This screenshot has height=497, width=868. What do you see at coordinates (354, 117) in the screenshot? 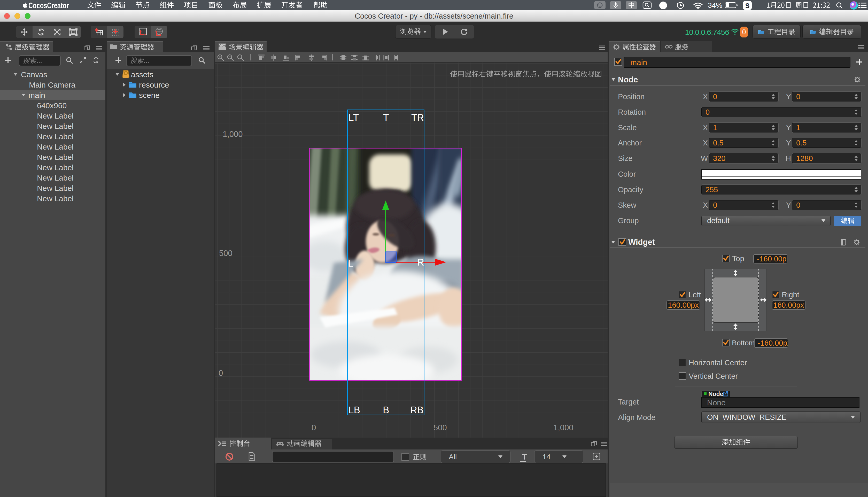
I see `svg-text: LT` at bounding box center [354, 117].